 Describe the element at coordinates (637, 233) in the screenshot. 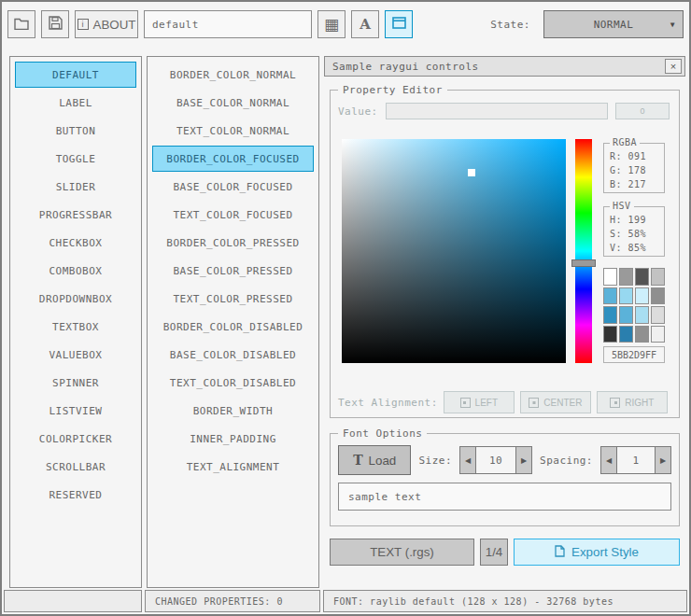

I see `hsv-s-value: S: 58%` at that location.